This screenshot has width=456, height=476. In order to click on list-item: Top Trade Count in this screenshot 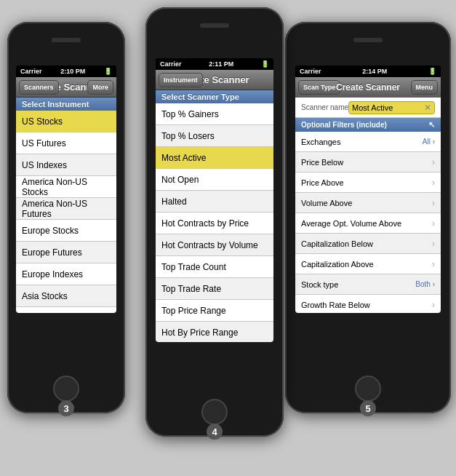, I will do `click(215, 267)`.